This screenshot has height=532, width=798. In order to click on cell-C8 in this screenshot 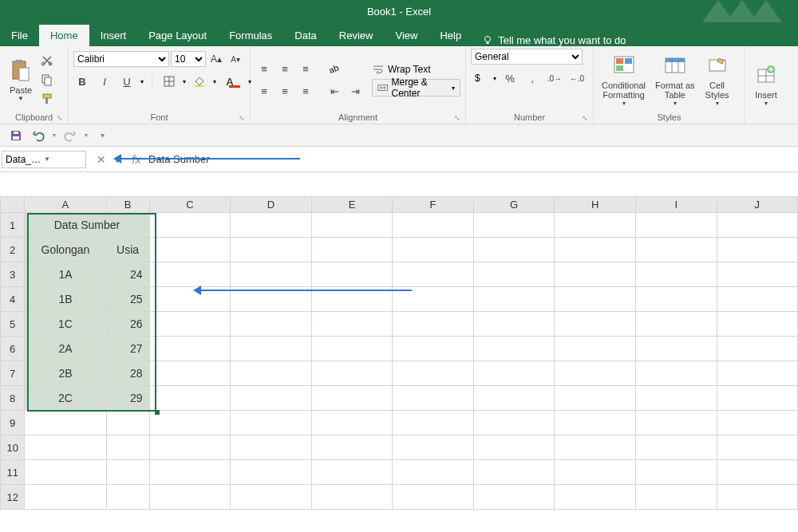, I will do `click(190, 399)`.